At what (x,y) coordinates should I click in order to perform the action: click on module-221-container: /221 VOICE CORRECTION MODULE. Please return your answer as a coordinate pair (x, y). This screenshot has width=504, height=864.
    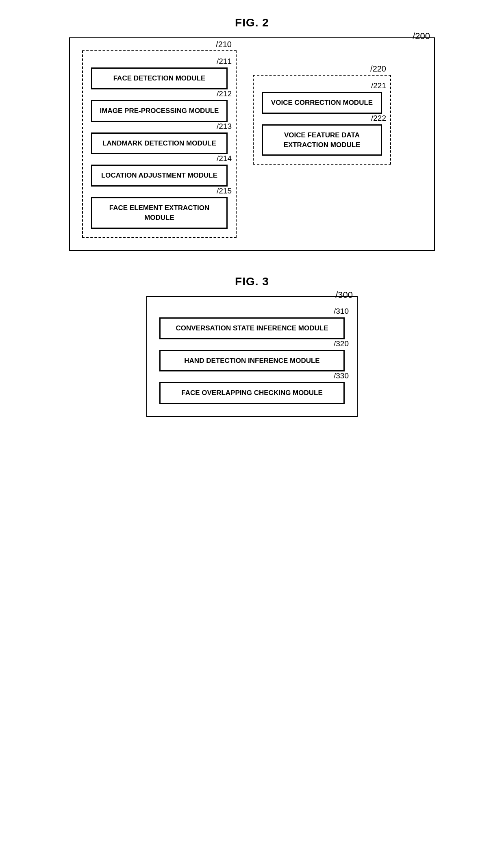
    Looking at the image, I should click on (322, 103).